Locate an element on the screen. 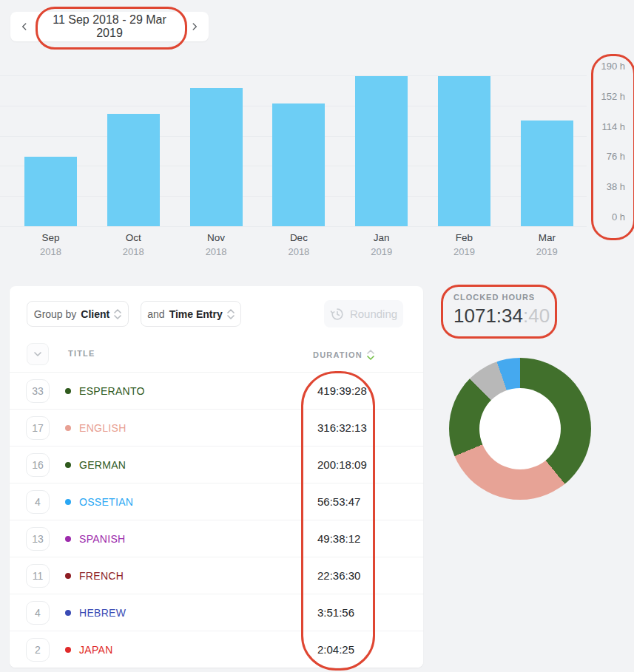  x-axis-label: Dec2018 is located at coordinates (299, 245).